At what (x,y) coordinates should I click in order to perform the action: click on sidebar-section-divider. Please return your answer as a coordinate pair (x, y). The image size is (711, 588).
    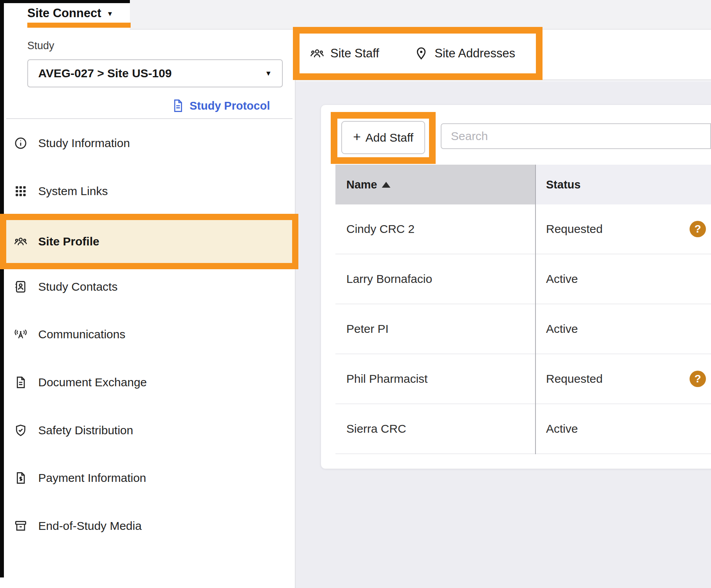
    Looking at the image, I should click on (149, 119).